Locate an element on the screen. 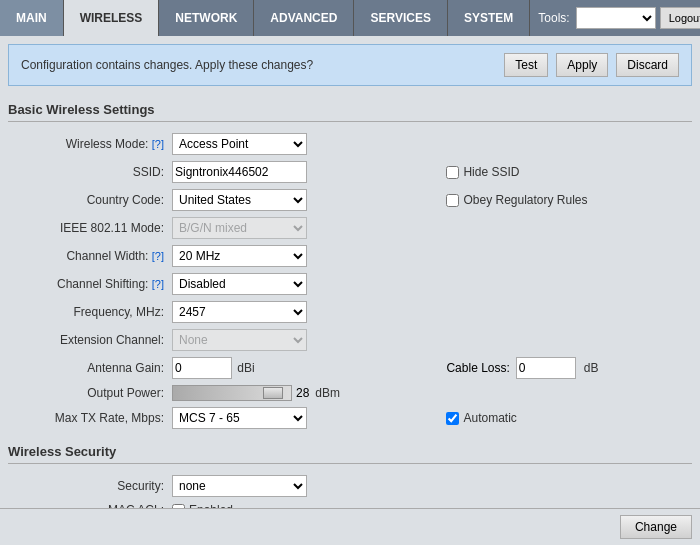  output-power-row: Output Power: 28 dBm is located at coordinates (350, 393).